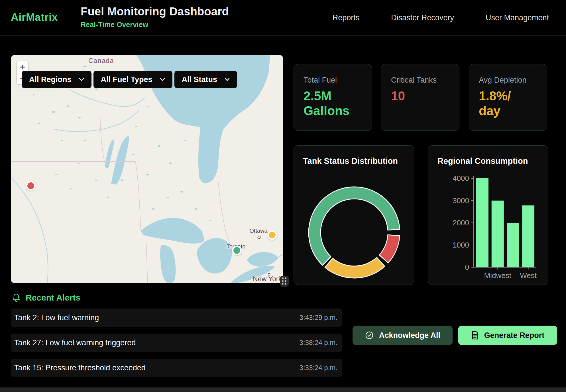 The image size is (566, 392). Describe the element at coordinates (355, 268) in the screenshot. I see `yellow-segment` at that location.